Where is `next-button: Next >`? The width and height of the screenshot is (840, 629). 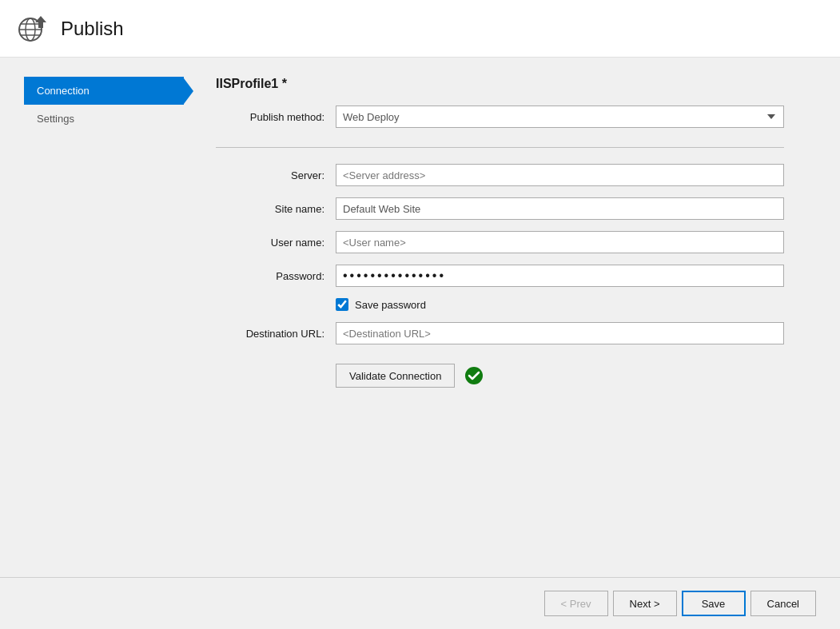 next-button: Next > is located at coordinates (645, 603).